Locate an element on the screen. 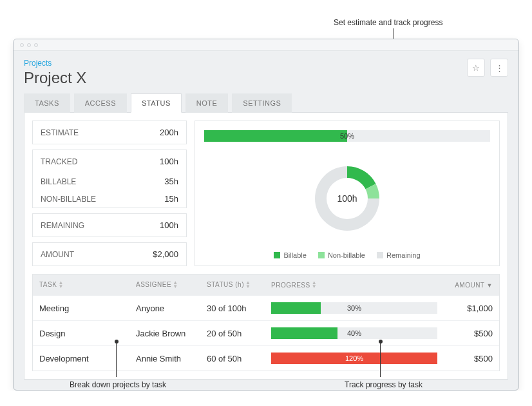 The height and width of the screenshot is (406, 532). tracked-label: TRACKED is located at coordinates (59, 162).